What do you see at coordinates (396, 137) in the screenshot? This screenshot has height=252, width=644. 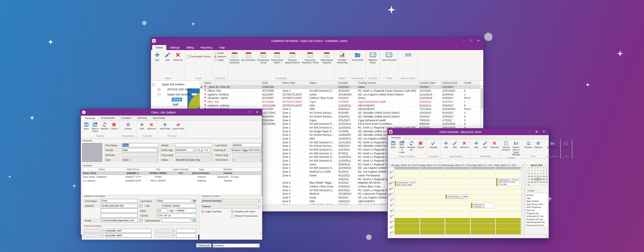 I see `tab-schedule: Schedule` at bounding box center [396, 137].